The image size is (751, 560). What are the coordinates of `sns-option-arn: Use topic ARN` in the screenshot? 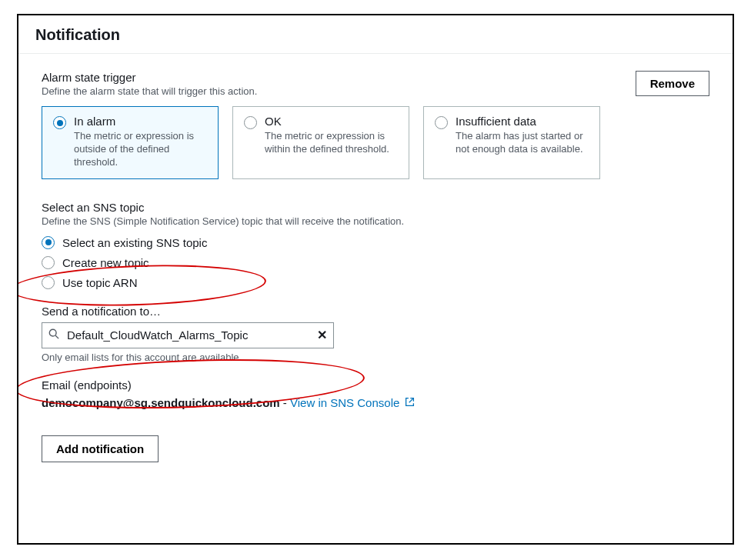 It's located at (376, 283).